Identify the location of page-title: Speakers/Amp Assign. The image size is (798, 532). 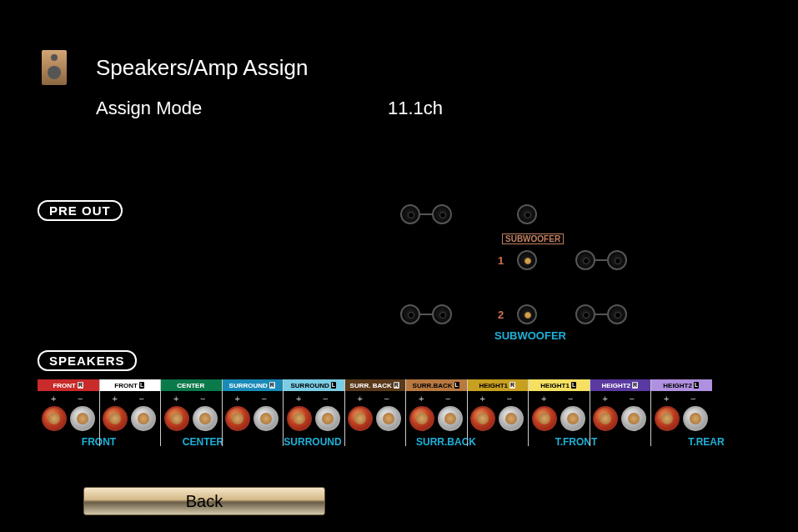
(202, 68).